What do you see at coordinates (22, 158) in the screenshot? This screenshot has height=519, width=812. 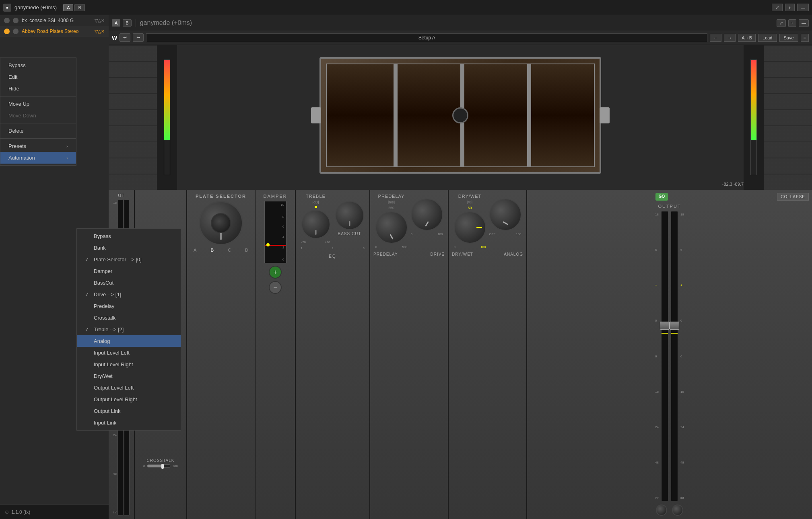 I see `menu-automation-label: Automation` at bounding box center [22, 158].